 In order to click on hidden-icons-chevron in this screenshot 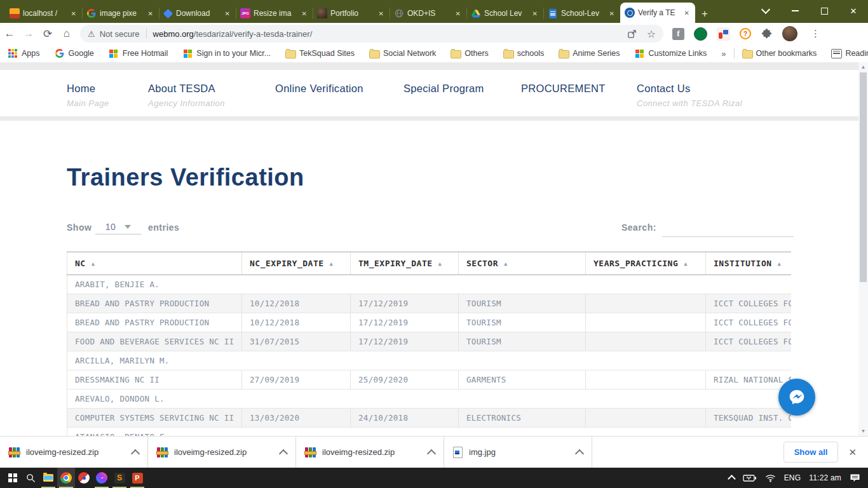, I will do `click(732, 479)`.